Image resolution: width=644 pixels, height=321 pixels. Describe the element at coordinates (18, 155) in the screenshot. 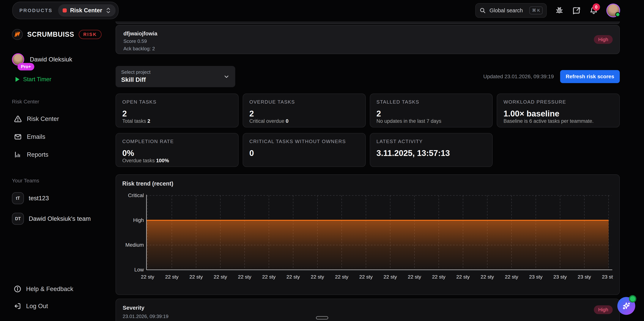

I see `bar-chart-icon` at that location.